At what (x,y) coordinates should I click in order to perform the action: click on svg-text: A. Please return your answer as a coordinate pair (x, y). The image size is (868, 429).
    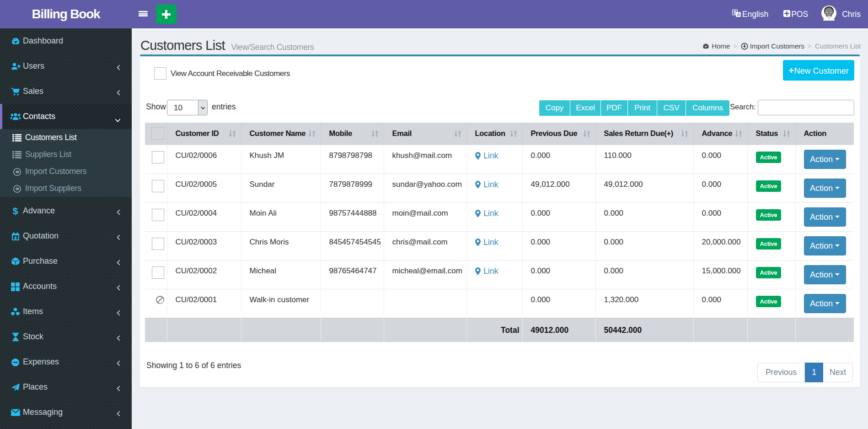
    Looking at the image, I should click on (738, 15).